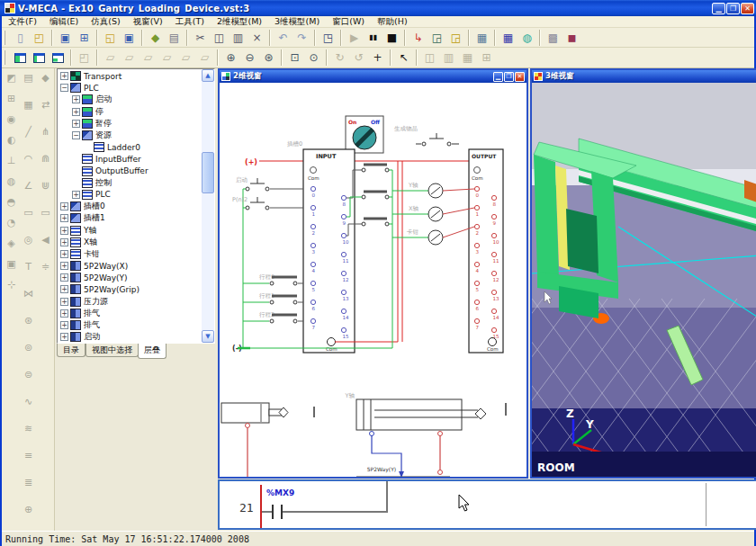  I want to click on tree-item-OutputBuffer: OutputBuffer, so click(130, 171).